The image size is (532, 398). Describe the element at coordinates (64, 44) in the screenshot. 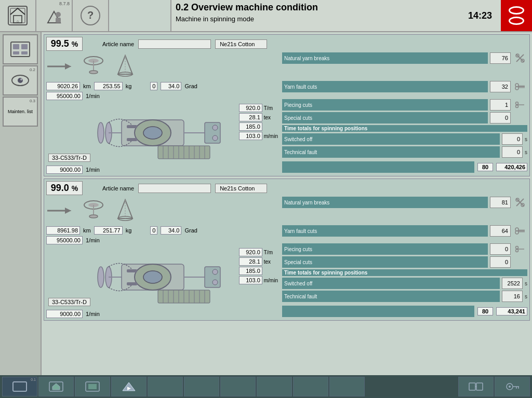

I see `efficiency-0: 99.5 %` at that location.